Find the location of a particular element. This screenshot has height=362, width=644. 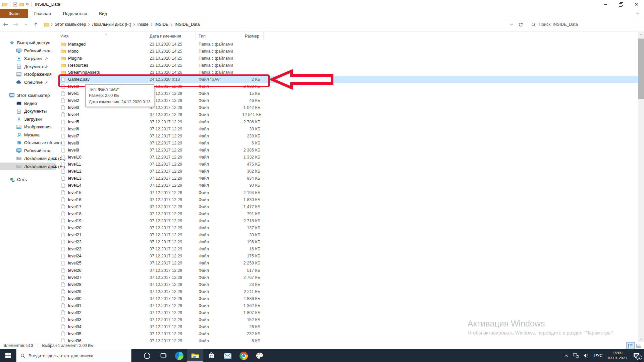

file-row: level1807.12.2017 12:29Файл791 КБ is located at coordinates (351, 214).